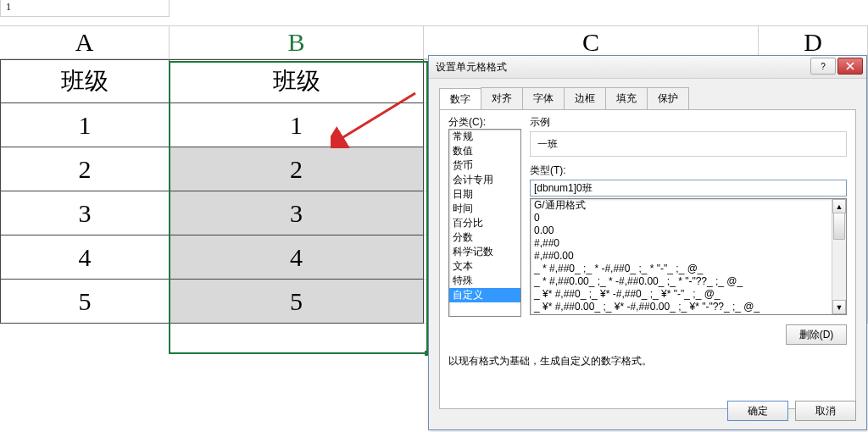  What do you see at coordinates (485, 223) in the screenshot?
I see `category-list: 常规数值货币会计专用日期时间百分比分数科学记数文本特殊自定义` at bounding box center [485, 223].